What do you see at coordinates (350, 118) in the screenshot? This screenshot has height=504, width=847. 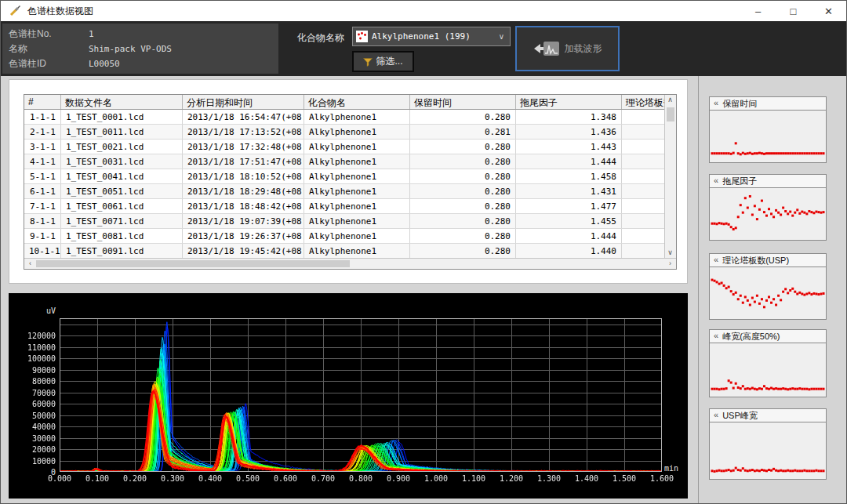 I see `table-row: 1-1-11_TEST_0001.lcd2013/1/18 16:54:47(+…` at bounding box center [350, 118].